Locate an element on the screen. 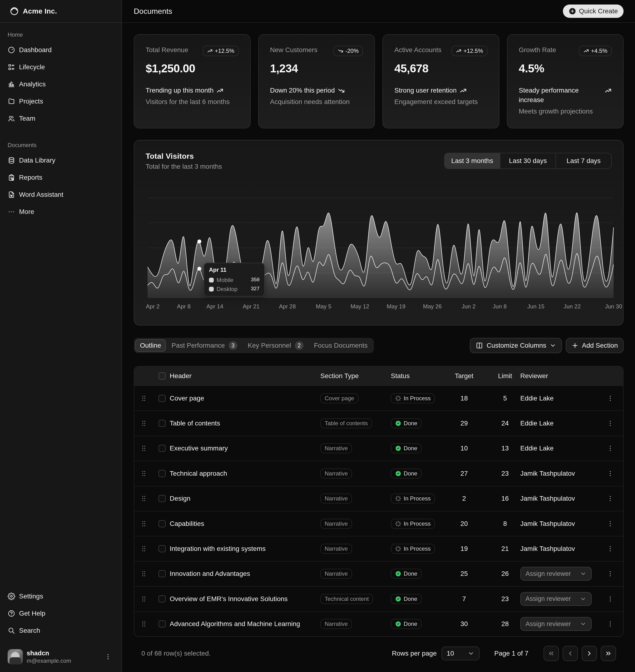  svg-text: Apr 28 is located at coordinates (287, 307).